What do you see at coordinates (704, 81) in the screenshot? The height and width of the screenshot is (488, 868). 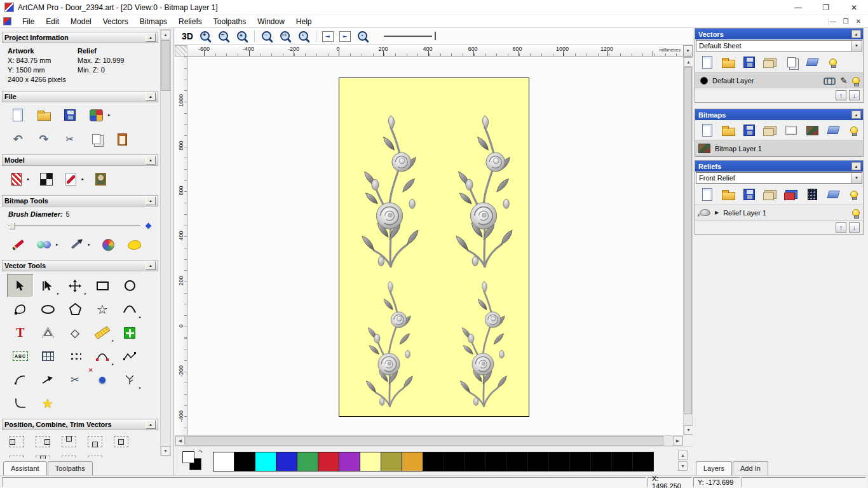 I see `layer-colour-icon` at bounding box center [704, 81].